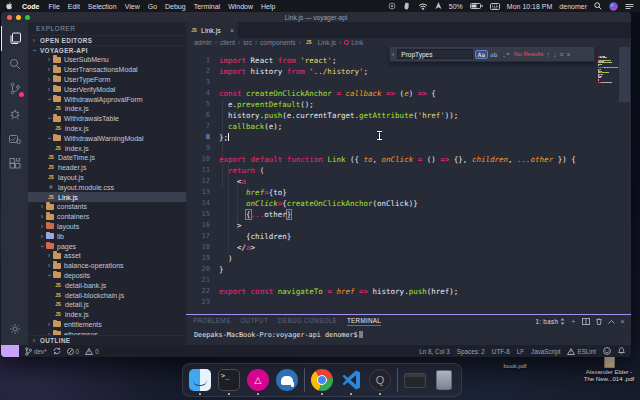 This screenshot has width=640, height=400. I want to click on find-close-button: ×, so click(568, 54).